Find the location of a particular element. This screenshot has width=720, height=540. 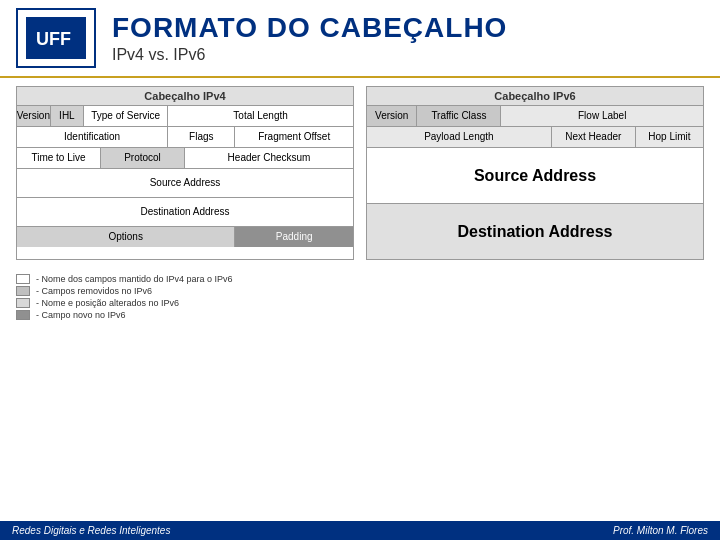

ipv4-dest-address: Destination Address is located at coordinates (185, 212).